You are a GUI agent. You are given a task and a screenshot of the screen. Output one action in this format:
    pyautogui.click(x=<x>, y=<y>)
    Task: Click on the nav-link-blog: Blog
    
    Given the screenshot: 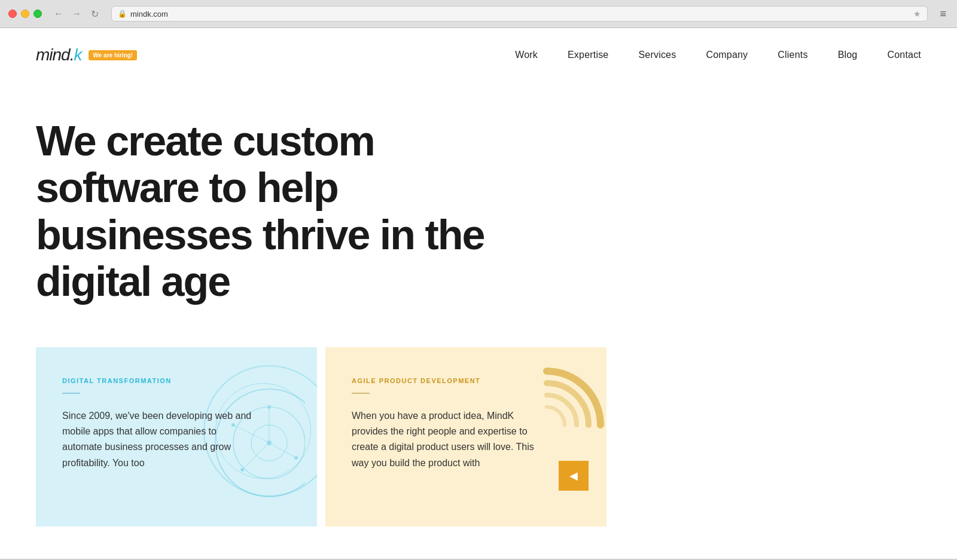 What is the action you would take?
    pyautogui.click(x=848, y=55)
    